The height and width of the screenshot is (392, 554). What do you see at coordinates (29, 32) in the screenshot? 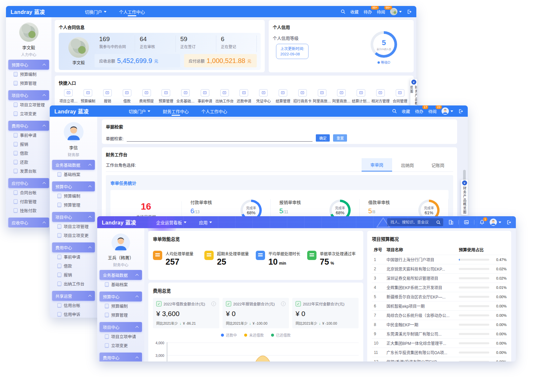
I see `w1-sidebar-avatar` at bounding box center [29, 32].